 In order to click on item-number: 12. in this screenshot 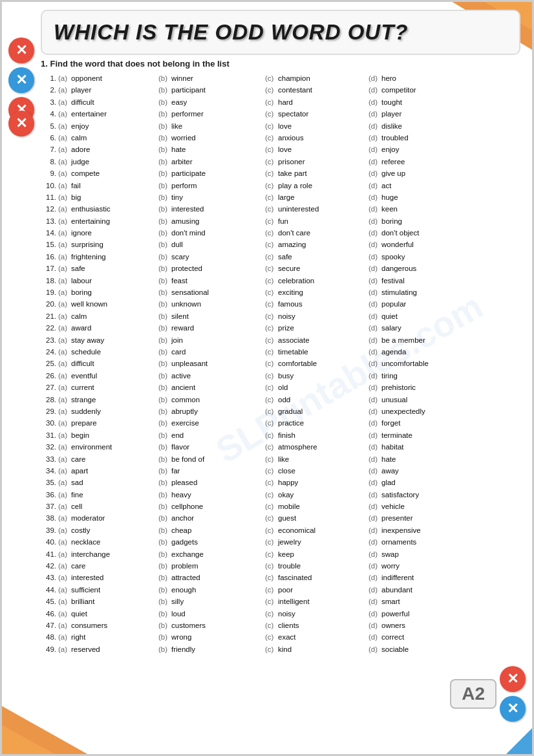, I will do `click(48, 209)`.